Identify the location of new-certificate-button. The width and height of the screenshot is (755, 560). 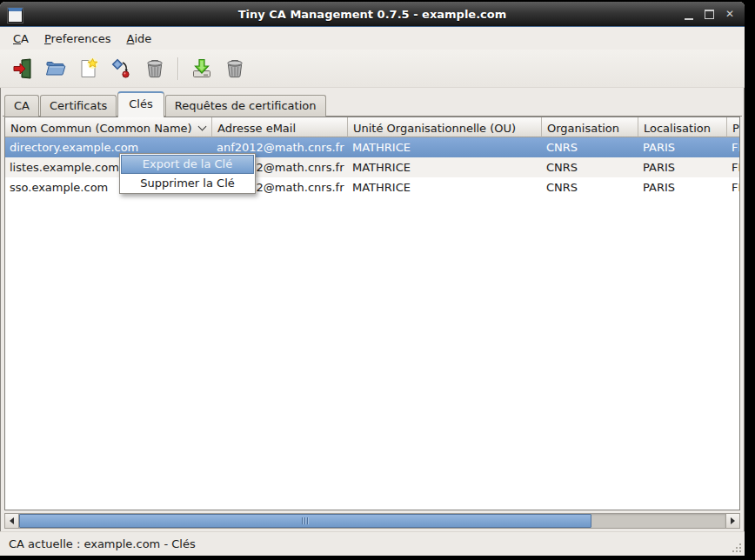
(89, 69).